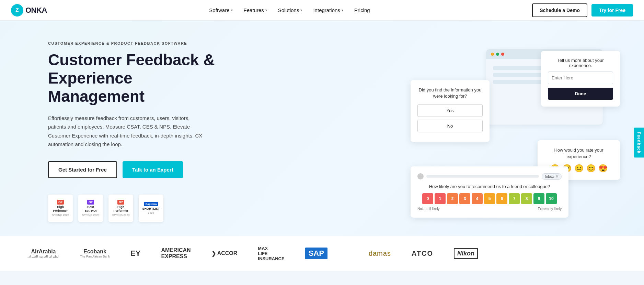  What do you see at coordinates (492, 54) in the screenshot?
I see `browser-dot-yellow` at bounding box center [492, 54].